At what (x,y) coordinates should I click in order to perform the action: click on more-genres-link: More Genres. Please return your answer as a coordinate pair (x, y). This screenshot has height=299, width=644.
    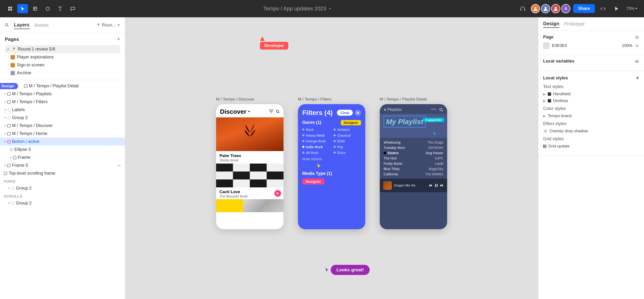
    Looking at the image, I should click on (332, 159).